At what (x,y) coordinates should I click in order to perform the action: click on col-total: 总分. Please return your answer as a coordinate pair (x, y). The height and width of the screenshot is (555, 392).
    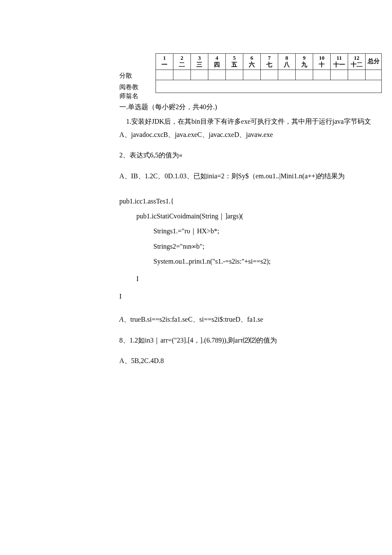
    Looking at the image, I should click on (374, 62).